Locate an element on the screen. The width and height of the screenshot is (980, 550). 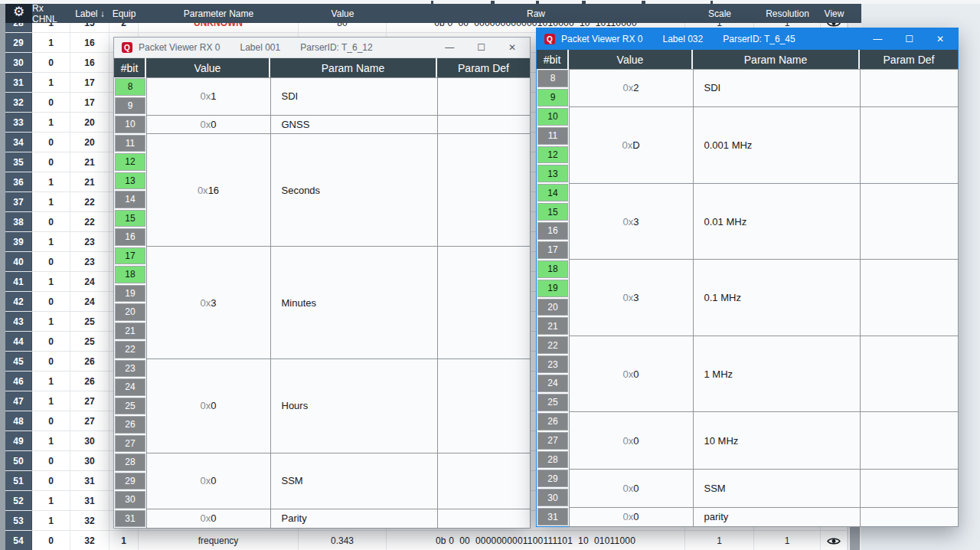
bit-cell-25: 25 is located at coordinates (130, 406).